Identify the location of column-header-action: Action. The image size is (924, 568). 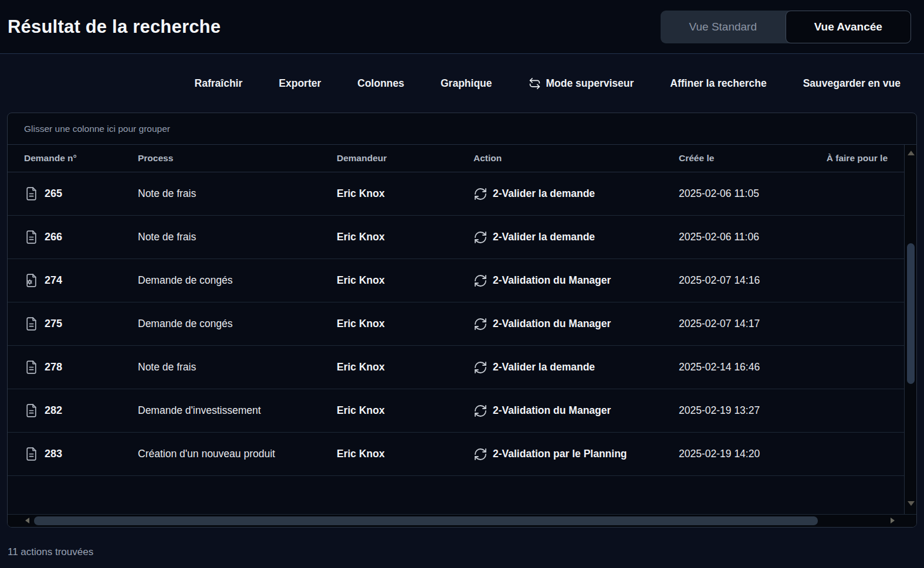
(576, 158).